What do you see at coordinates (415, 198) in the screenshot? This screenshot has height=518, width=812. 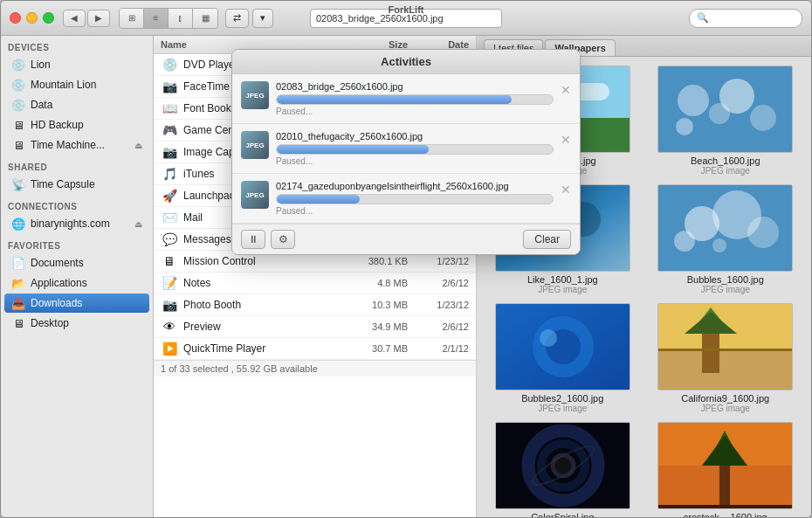 I see `activity-info: 02174_gazeduponbyangelsintheirflight_256…` at bounding box center [415, 198].